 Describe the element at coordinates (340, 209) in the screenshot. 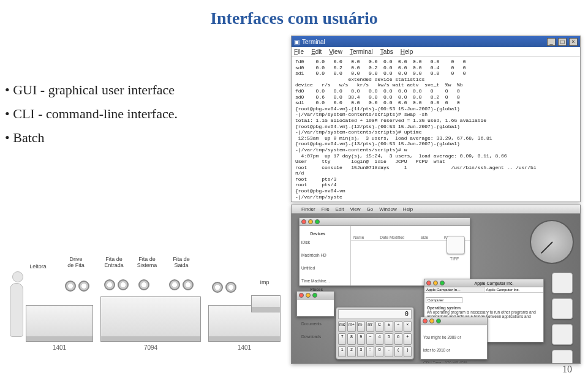

I see `menubar-edit: Edit` at that location.